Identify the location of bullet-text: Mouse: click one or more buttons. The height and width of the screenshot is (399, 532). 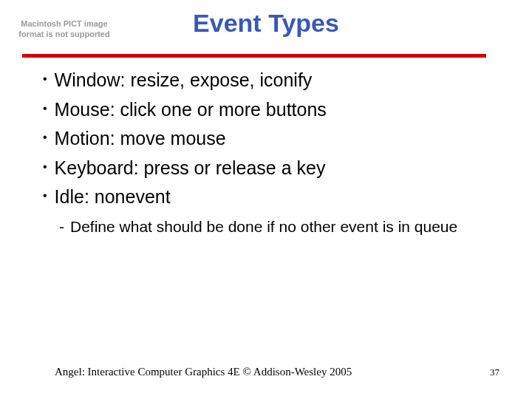
(191, 109).